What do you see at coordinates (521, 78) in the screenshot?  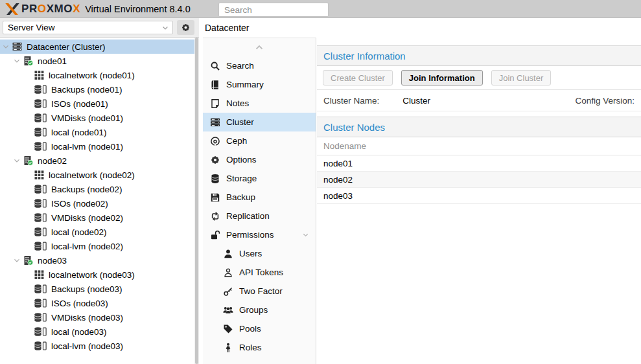 I see `join-cluster-button: Join Cluster` at bounding box center [521, 78].